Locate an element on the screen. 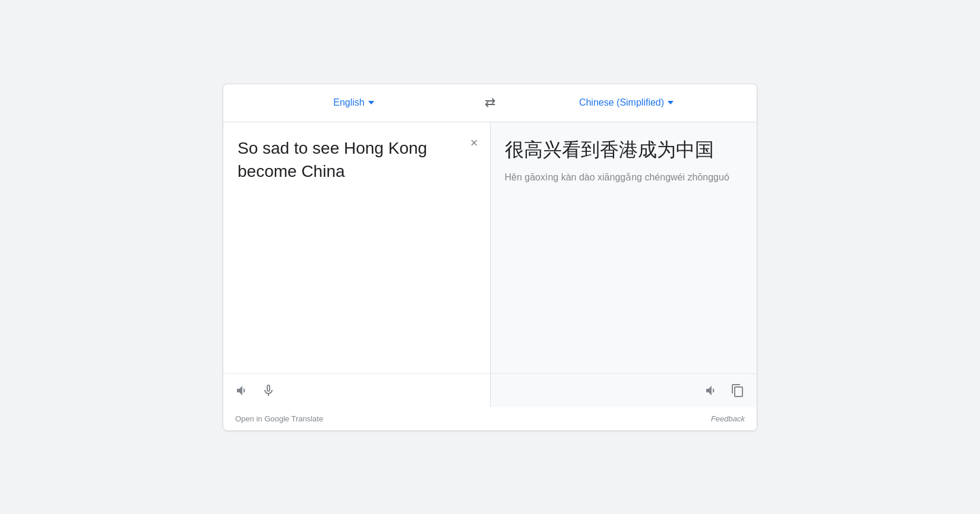 Image resolution: width=980 pixels, height=514 pixels. source-lang-label: English is located at coordinates (349, 103).